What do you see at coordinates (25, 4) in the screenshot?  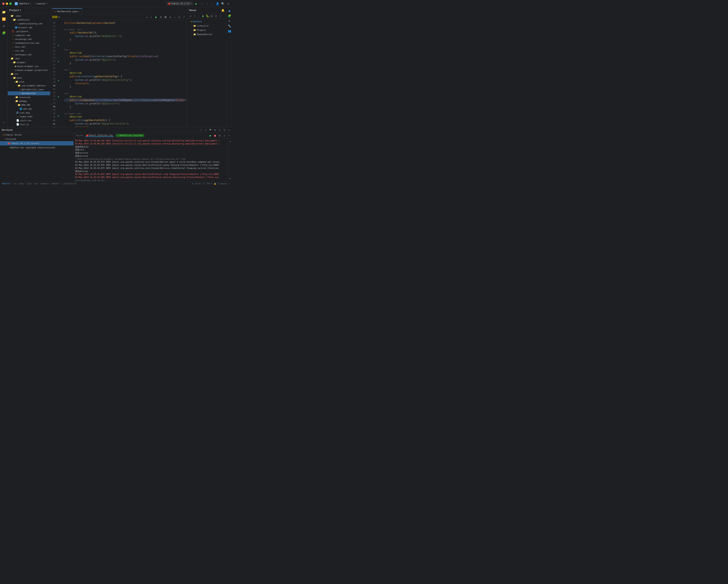 I see `project-selector: WebTest ▼` at bounding box center [25, 4].